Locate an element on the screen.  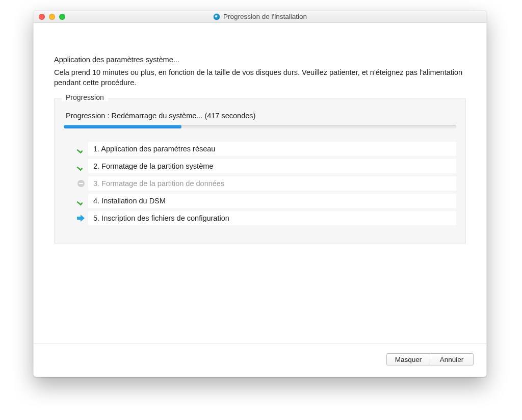
zoom-icon is located at coordinates (62, 17).